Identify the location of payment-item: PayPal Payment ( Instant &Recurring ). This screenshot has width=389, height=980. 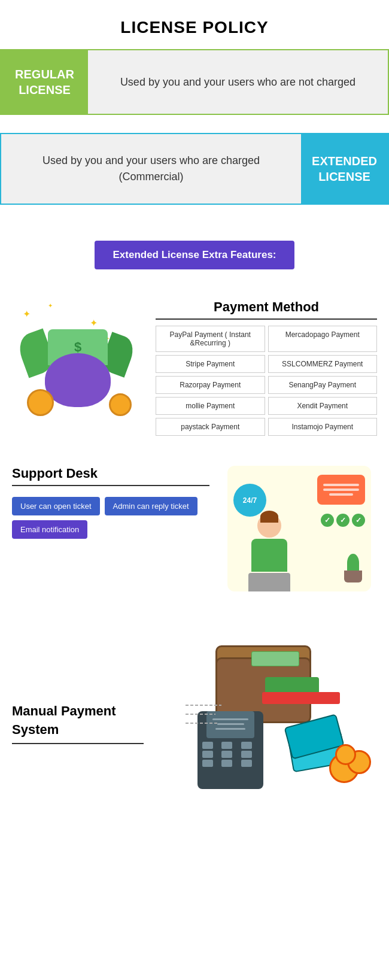
(211, 339).